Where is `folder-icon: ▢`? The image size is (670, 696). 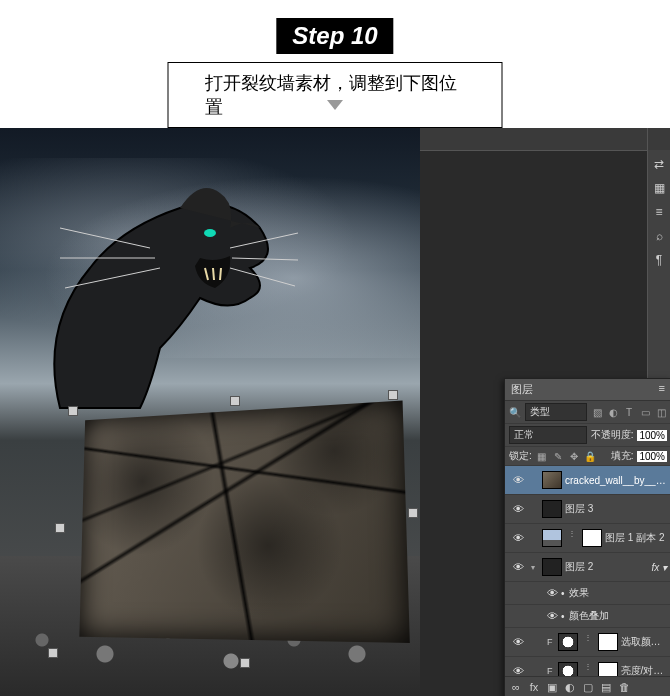 folder-icon: ▢ is located at coordinates (588, 687).